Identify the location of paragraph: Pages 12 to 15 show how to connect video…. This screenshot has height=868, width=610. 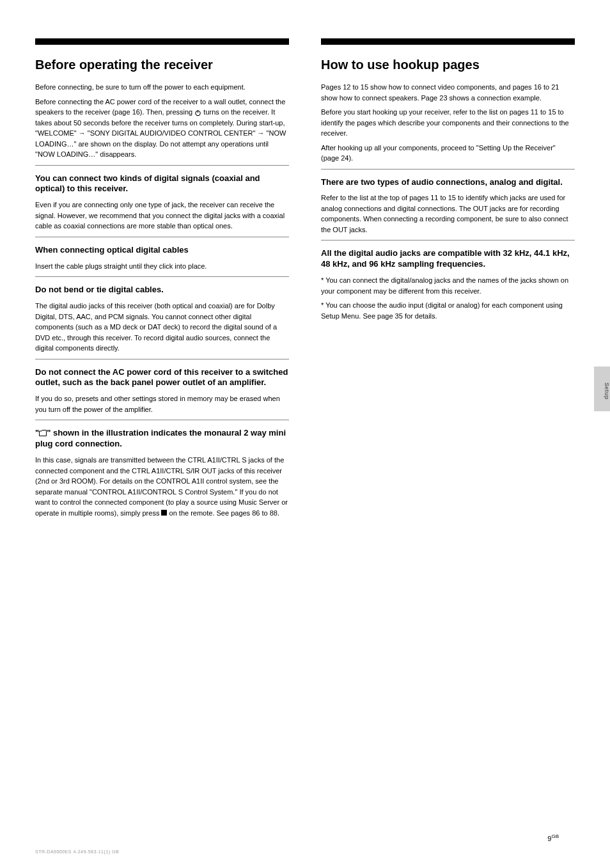
(448, 92).